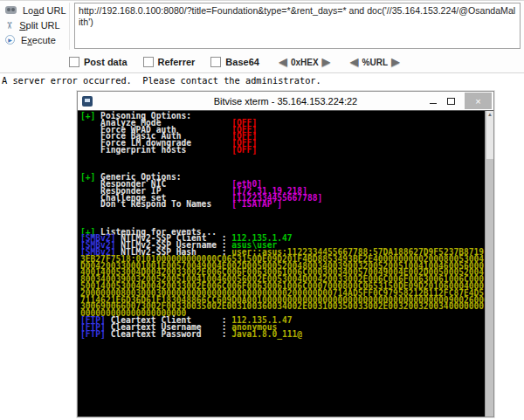 The height and width of the screenshot is (420, 524). What do you see at coordinates (39, 25) in the screenshot?
I see `split-url-label: Split URL` at bounding box center [39, 25].